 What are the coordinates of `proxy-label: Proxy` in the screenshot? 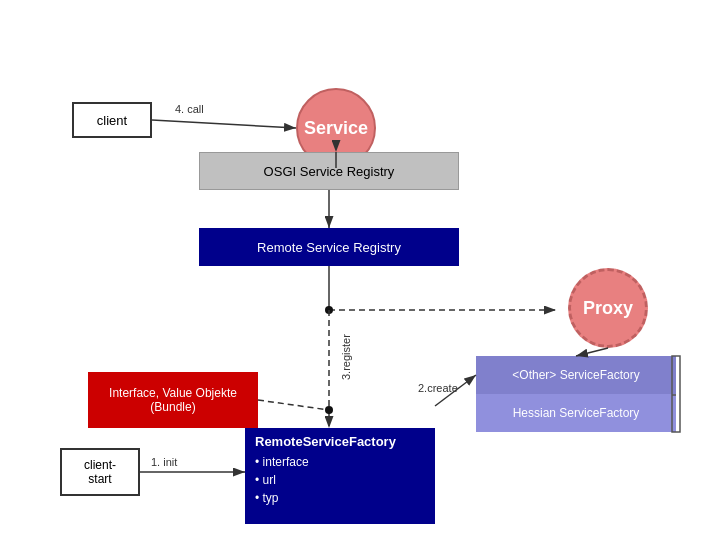 It's located at (608, 308).